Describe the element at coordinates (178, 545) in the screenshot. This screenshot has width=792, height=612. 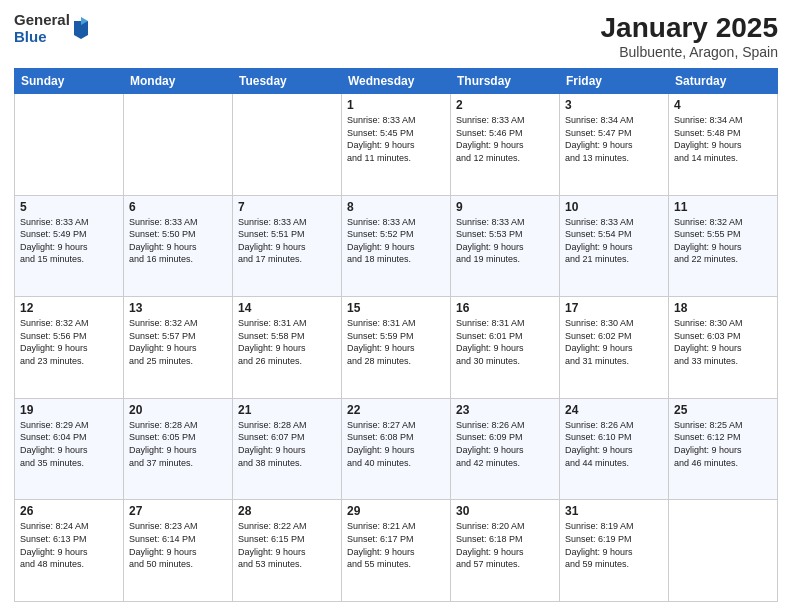
I see `cell-info: Sunrise: 8:23 AM Sunset: 6:14 PM Dayligh…` at that location.